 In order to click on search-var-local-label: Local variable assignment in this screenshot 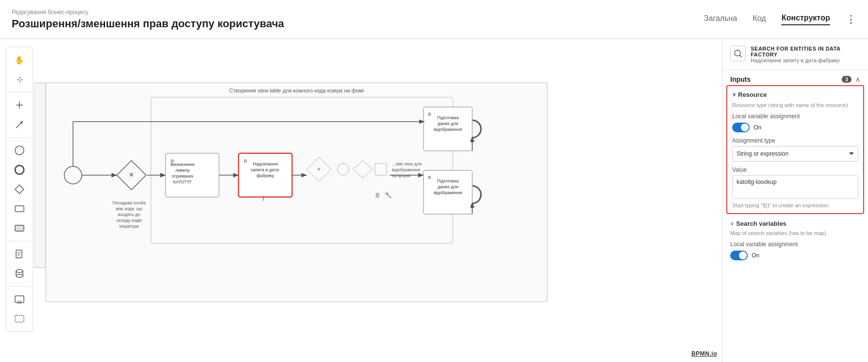, I will do `click(795, 244)`.